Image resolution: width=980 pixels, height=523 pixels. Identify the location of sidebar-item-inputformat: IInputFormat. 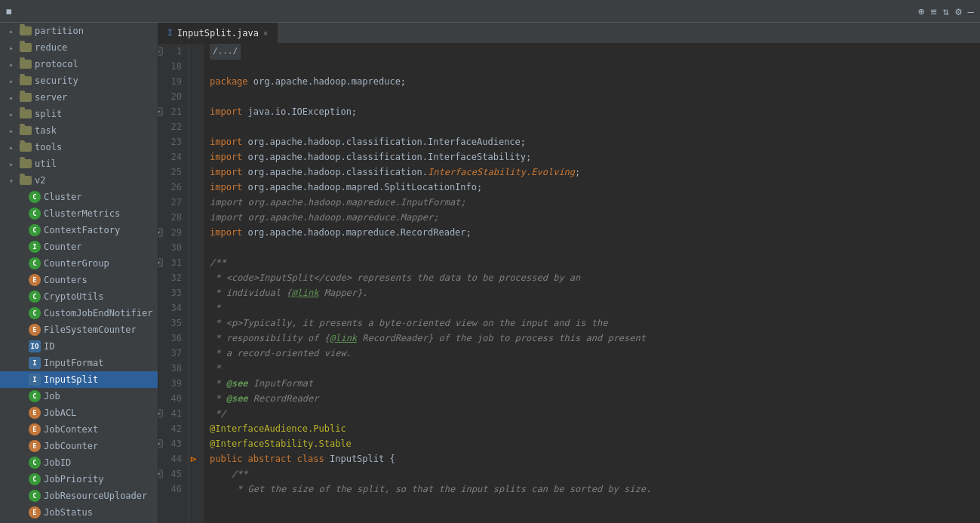
(78, 363).